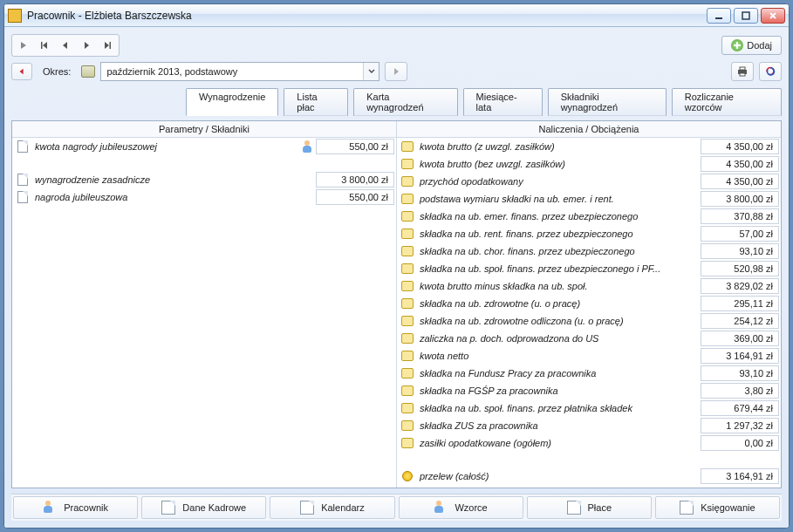  I want to click on list-item: zaliczka na p. doch. odprowadzona do US3…, so click(589, 338).